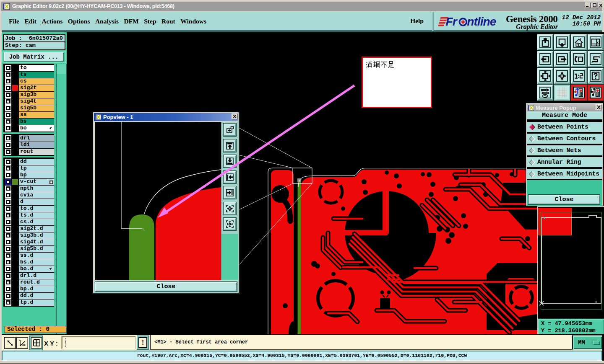 Image resolution: width=604 pixels, height=364 pixels. I want to click on layer-checkbox-rout.d, so click(8, 282).